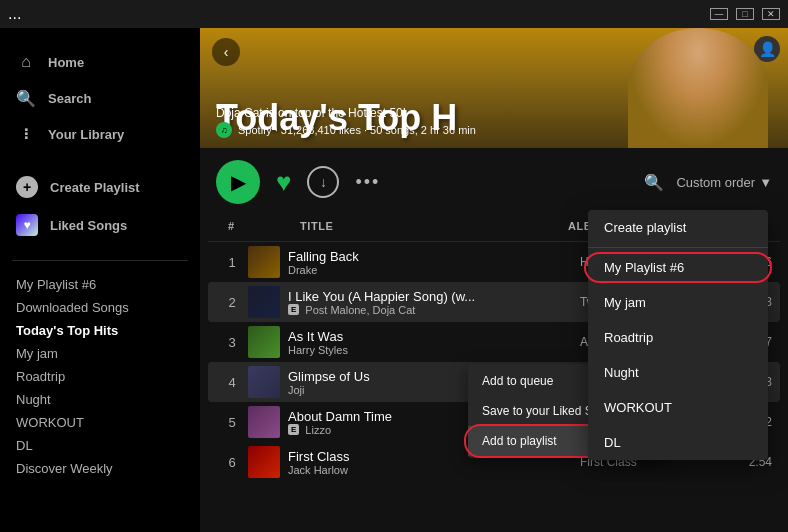 The image size is (788, 532). I want to click on search-icon: 🔍, so click(26, 98).